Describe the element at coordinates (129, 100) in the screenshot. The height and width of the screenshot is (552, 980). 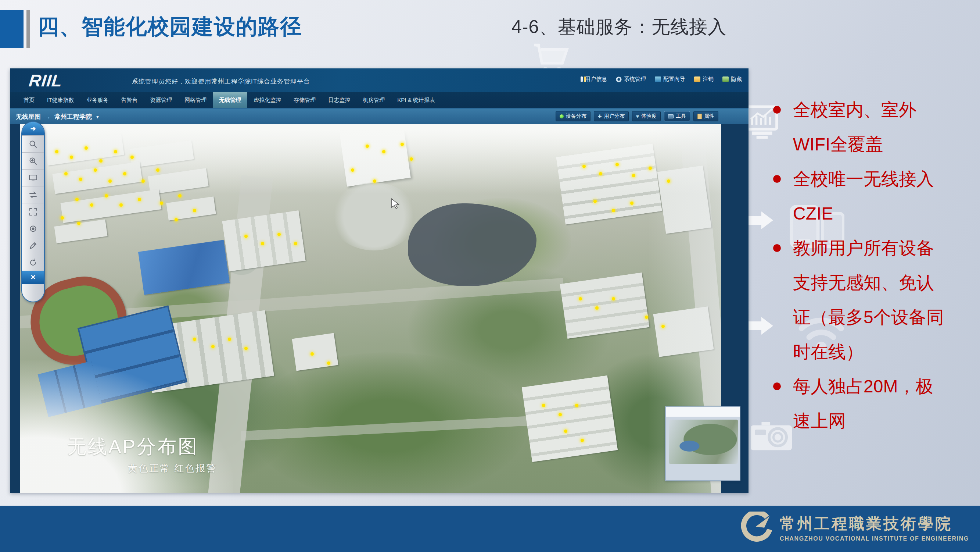
I see `nav-alerts: 告警台` at that location.